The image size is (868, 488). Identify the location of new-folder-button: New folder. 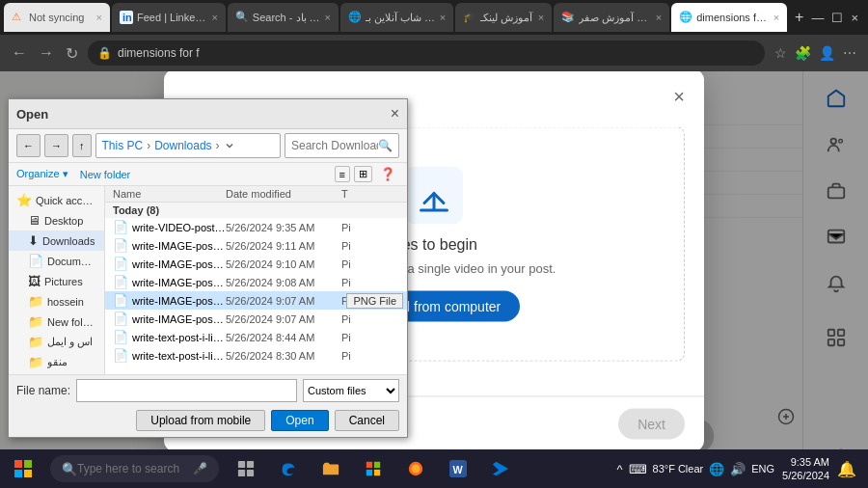
(106, 175).